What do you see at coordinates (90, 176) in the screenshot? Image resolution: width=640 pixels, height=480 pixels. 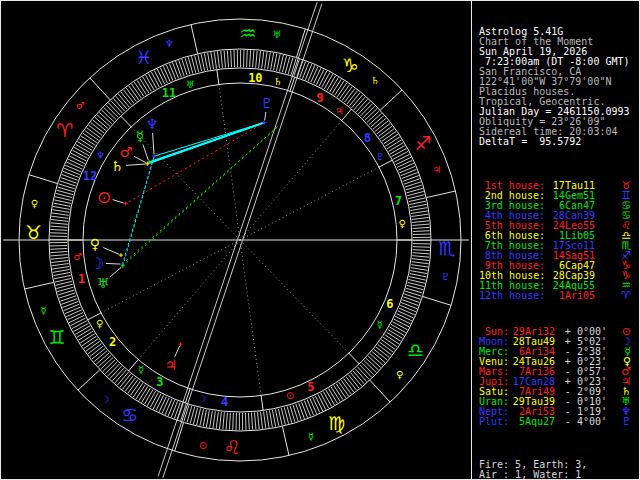 I see `house-number-12: 12` at bounding box center [90, 176].